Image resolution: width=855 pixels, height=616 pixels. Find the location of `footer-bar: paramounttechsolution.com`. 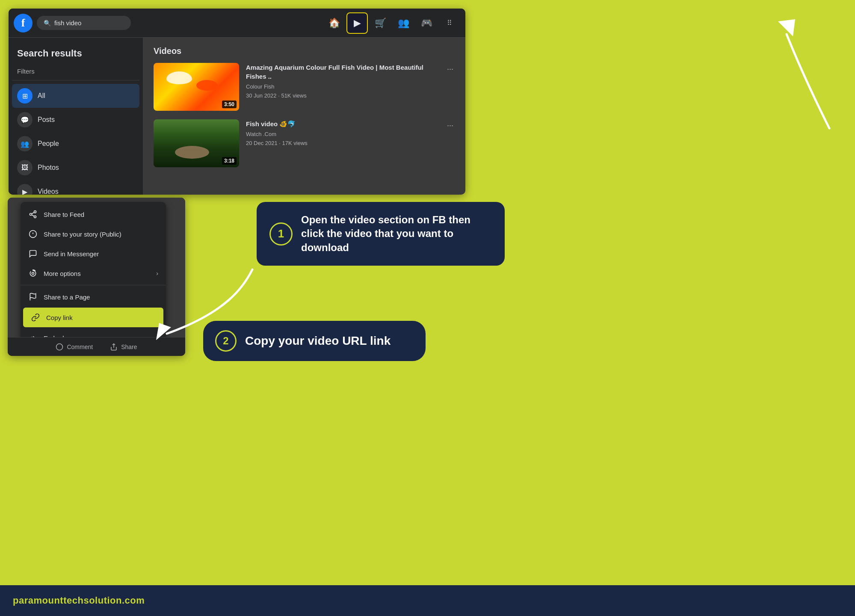

footer-bar: paramounttechsolution.com is located at coordinates (428, 601).